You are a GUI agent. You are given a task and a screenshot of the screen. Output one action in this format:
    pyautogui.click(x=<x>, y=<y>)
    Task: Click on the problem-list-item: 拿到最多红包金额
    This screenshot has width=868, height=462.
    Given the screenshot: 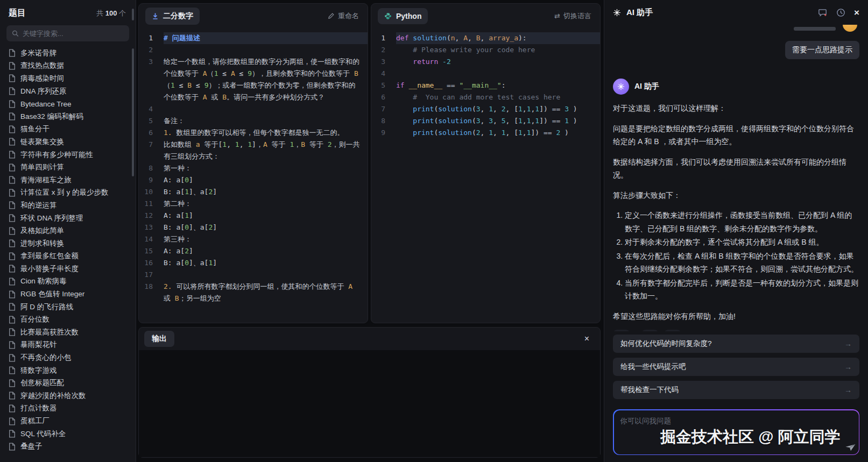 What is the action you would take?
    pyautogui.click(x=68, y=257)
    